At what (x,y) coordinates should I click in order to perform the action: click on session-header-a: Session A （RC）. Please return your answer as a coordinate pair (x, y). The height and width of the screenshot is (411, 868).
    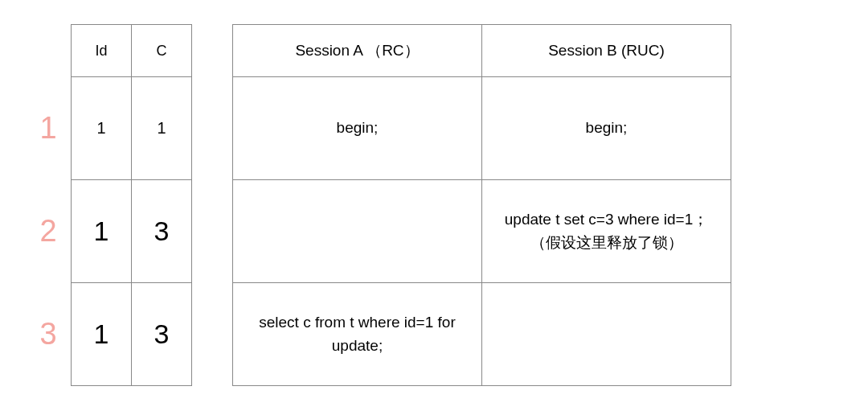
    Looking at the image, I should click on (358, 51).